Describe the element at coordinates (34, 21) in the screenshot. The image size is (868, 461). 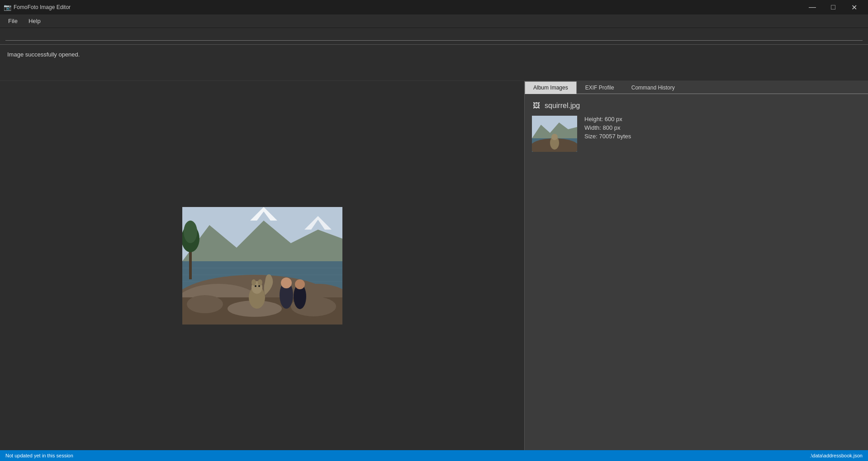
I see `menu-help: Help` at that location.